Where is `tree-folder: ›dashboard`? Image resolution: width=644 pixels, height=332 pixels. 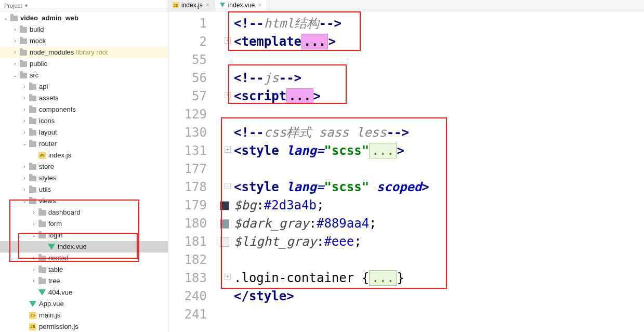
tree-folder: ›dashboard is located at coordinates (84, 213).